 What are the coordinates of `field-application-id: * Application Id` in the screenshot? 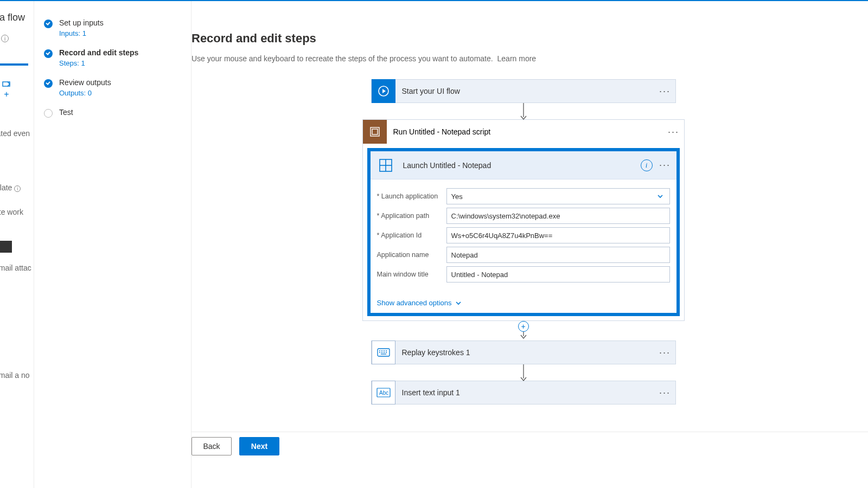 It's located at (524, 235).